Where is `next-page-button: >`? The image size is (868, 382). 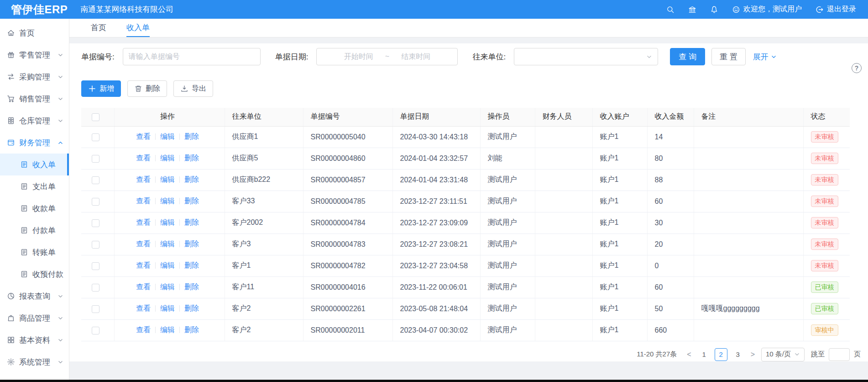
next-page-button: > is located at coordinates (753, 355).